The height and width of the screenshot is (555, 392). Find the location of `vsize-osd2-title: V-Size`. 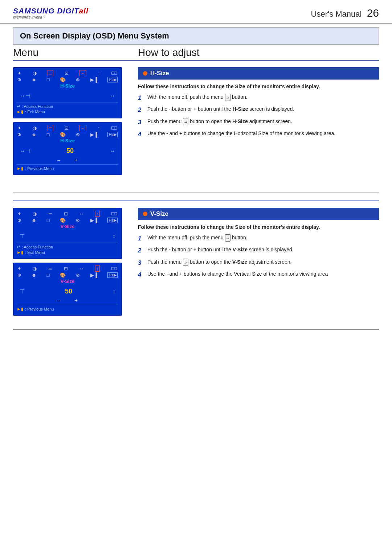

vsize-osd2-title: V-Size is located at coordinates (68, 281).